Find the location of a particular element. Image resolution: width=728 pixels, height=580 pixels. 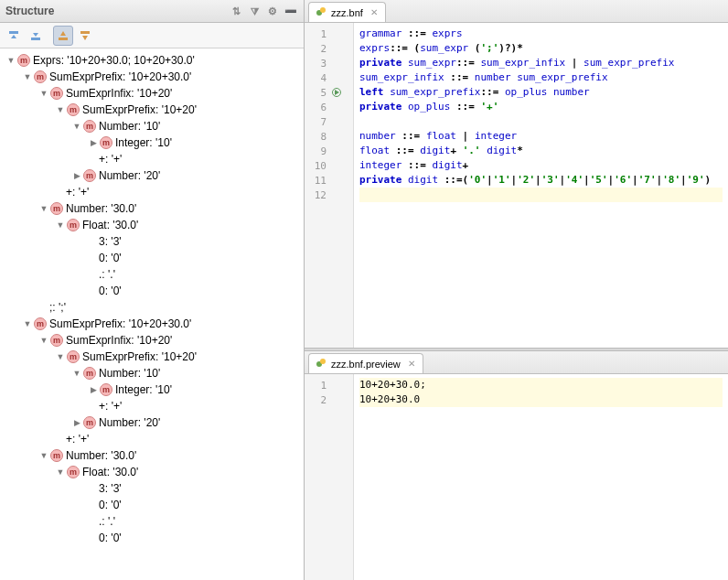

tree-label: Exprs: '10+20+30.0; 10+20+30.0' is located at coordinates (113, 60).